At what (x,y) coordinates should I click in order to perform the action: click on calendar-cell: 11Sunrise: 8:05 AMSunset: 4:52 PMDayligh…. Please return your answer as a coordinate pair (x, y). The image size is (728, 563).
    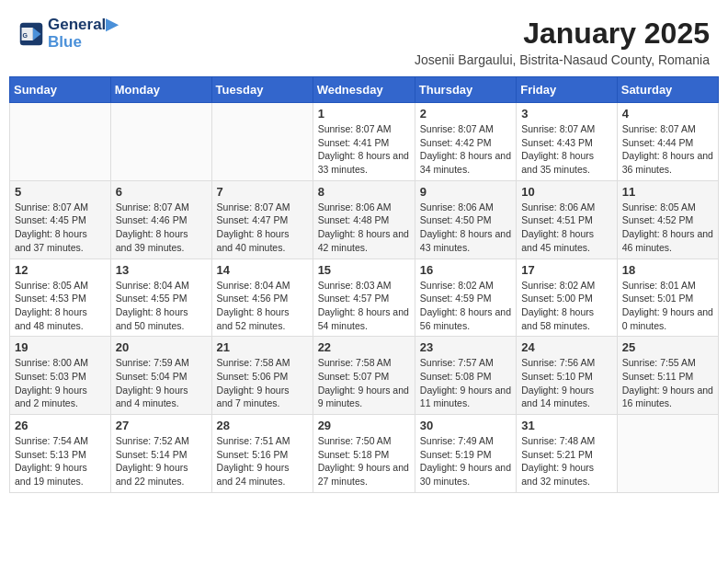
    Looking at the image, I should click on (667, 219).